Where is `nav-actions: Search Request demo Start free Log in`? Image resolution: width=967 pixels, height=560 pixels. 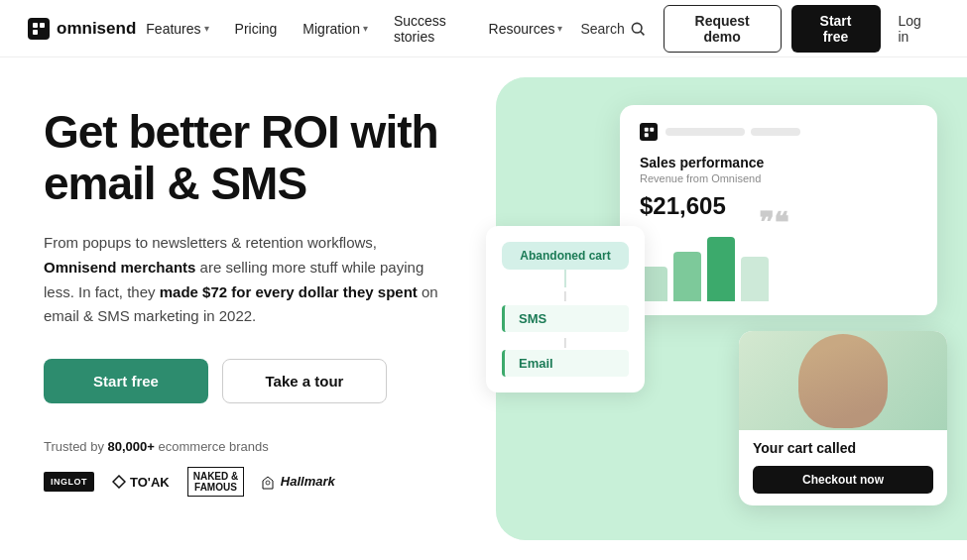
nav-actions: Search Request demo Start free Log in is located at coordinates (756, 29).